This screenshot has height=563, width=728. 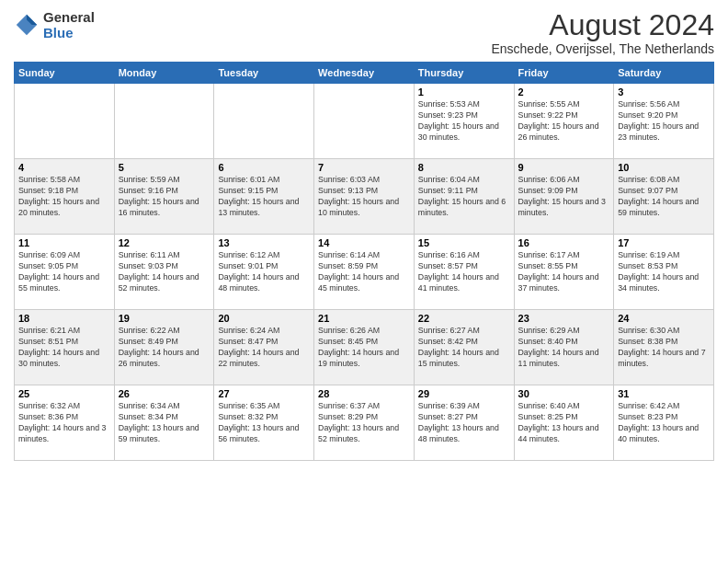 What do you see at coordinates (164, 74) in the screenshot?
I see `weekday-header-monday: Monday` at bounding box center [164, 74].